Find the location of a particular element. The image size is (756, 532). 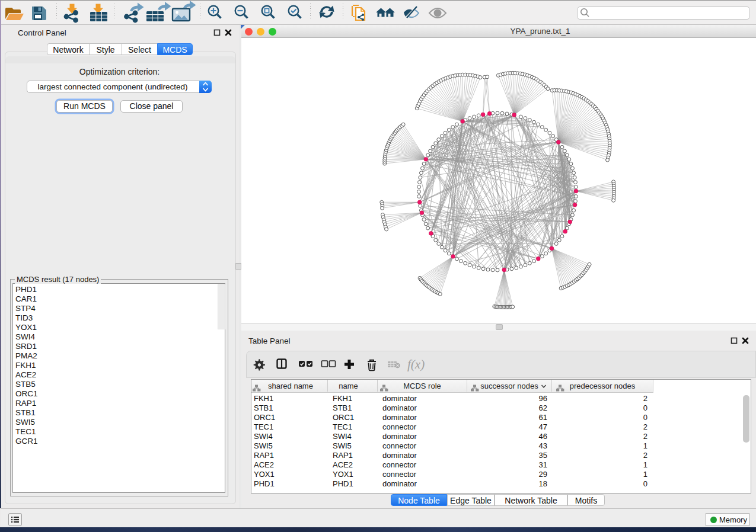

svg-text: f(x) is located at coordinates (416, 364).